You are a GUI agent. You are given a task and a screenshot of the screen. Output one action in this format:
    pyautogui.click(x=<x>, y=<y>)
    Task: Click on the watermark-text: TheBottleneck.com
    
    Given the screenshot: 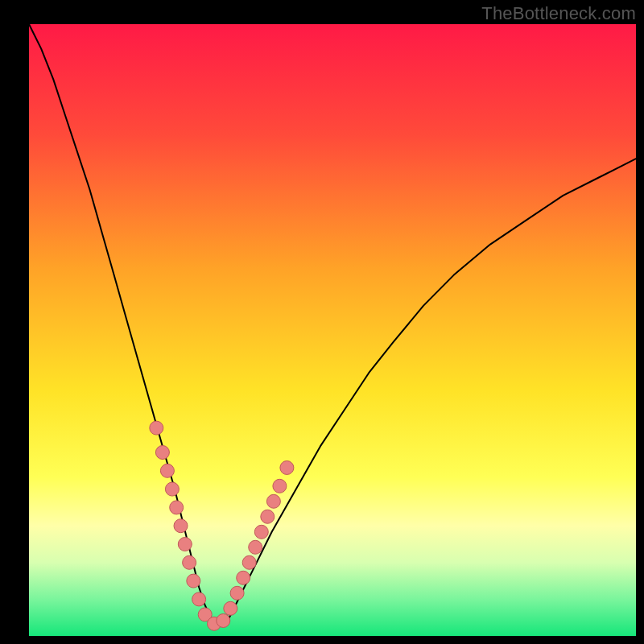 What is the action you would take?
    pyautogui.click(x=559, y=14)
    